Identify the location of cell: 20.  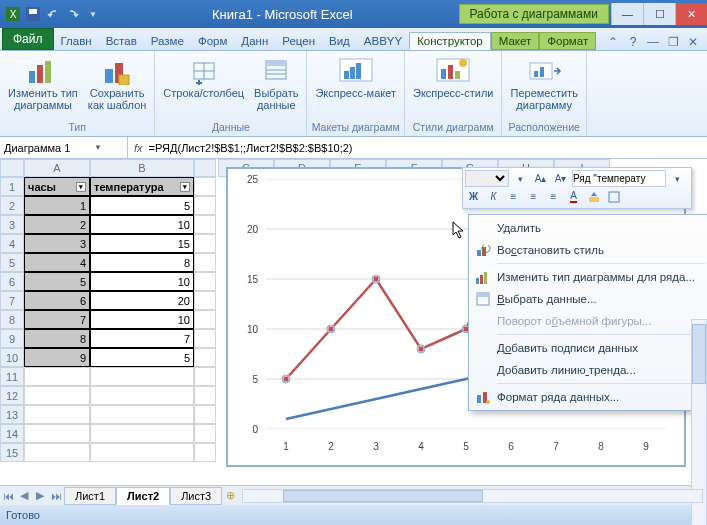
(142, 300).